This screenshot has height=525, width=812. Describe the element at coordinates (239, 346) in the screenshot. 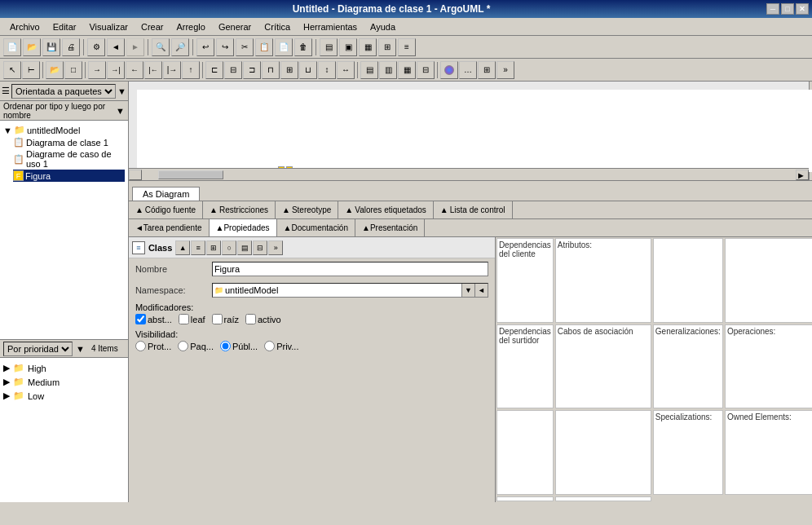

I see `radio-publ: Públ...` at that location.